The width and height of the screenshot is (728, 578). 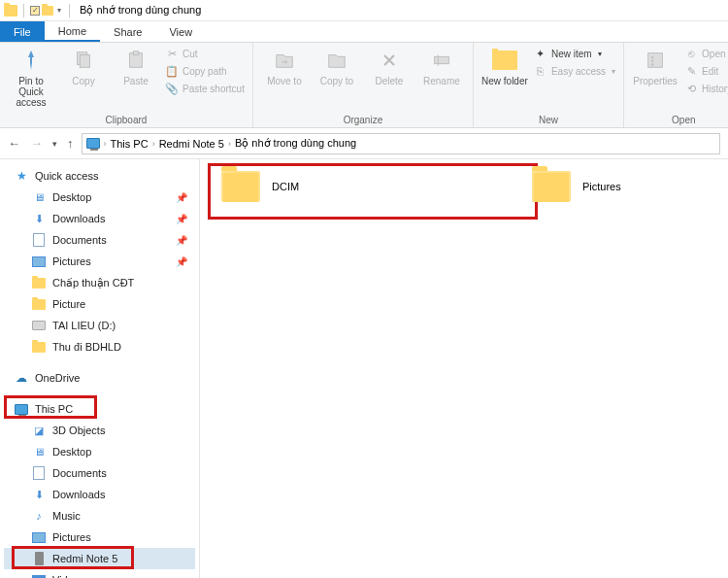 I want to click on recent-dropdown-icon: ▾, so click(x=54, y=144).